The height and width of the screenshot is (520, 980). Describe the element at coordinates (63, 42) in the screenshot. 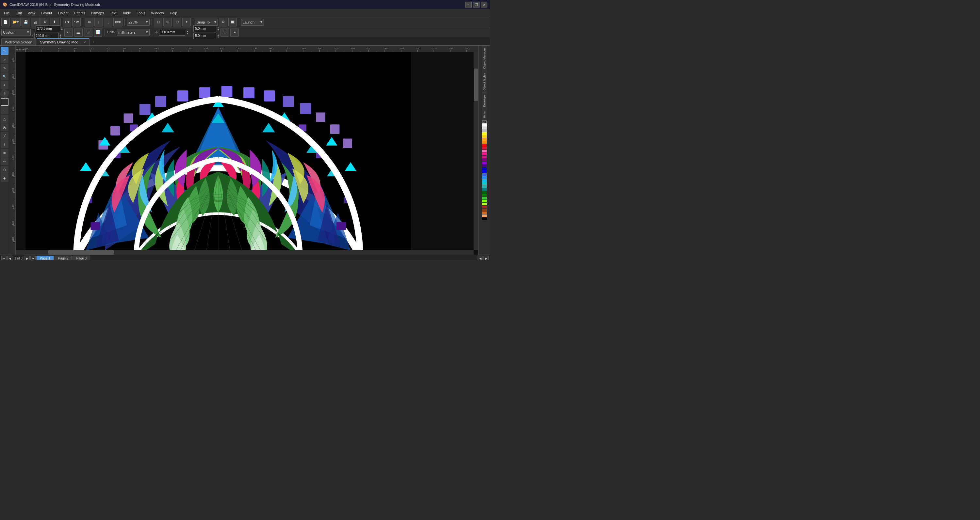

I see `tab-symmetry: Symmetry Drawing Mod... ✕` at that location.